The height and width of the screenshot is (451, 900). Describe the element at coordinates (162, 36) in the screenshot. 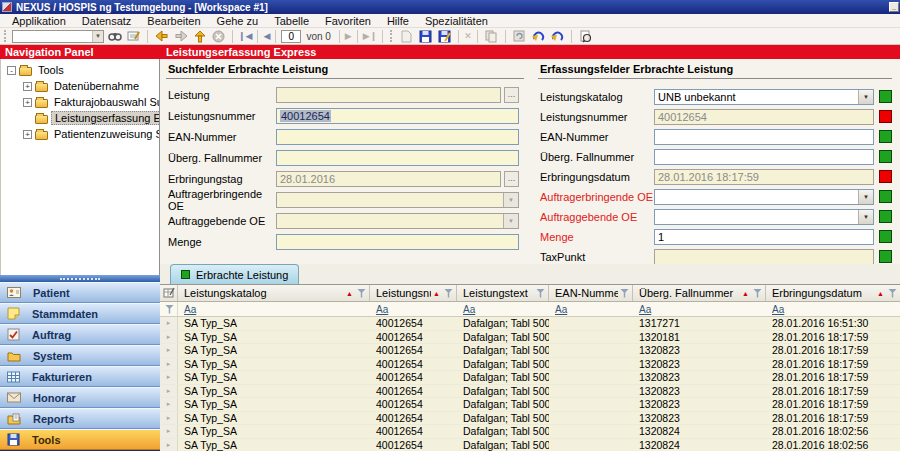

I see `navigate-back-icon` at that location.